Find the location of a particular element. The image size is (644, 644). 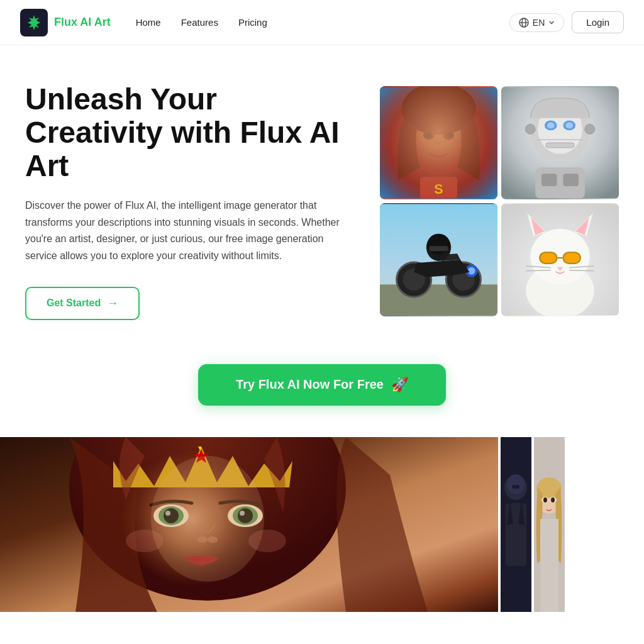

superhero-svg: S is located at coordinates (439, 143).